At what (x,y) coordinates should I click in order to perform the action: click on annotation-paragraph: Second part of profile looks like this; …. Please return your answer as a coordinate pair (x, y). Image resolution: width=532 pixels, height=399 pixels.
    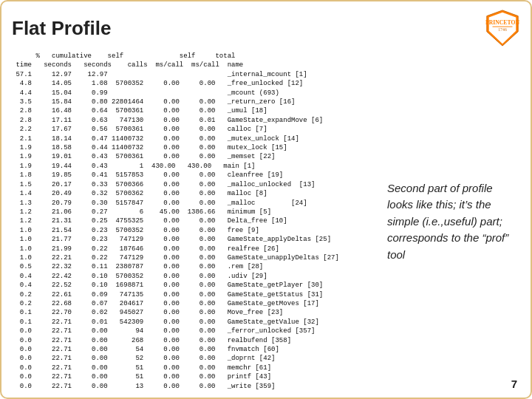
    Looking at the image, I should click on (454, 222).